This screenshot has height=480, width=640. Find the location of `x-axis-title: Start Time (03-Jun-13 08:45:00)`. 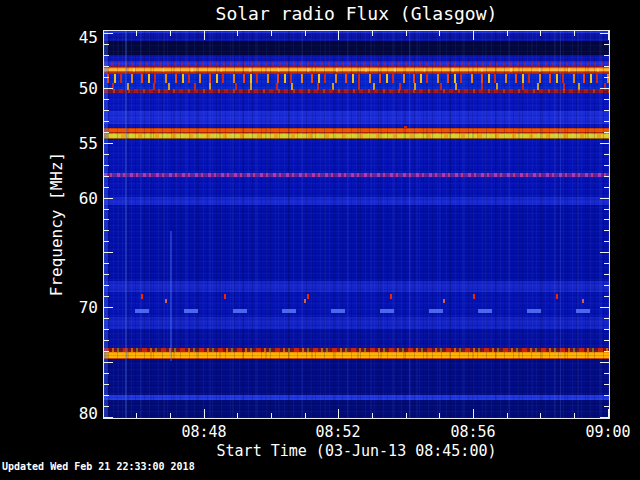

x-axis-title: Start Time (03-Jun-13 08:45:00) is located at coordinates (356, 451).